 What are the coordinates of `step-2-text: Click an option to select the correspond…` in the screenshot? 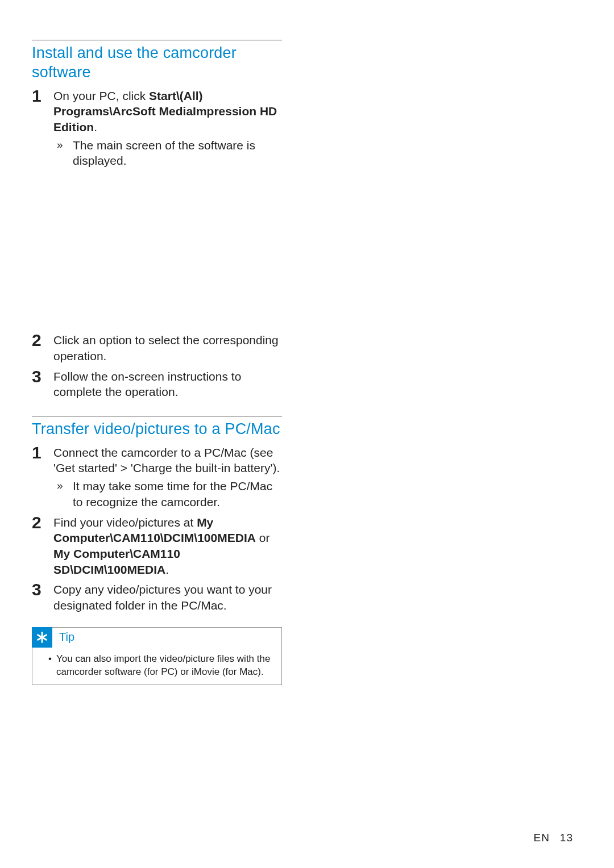 It's located at (166, 348).